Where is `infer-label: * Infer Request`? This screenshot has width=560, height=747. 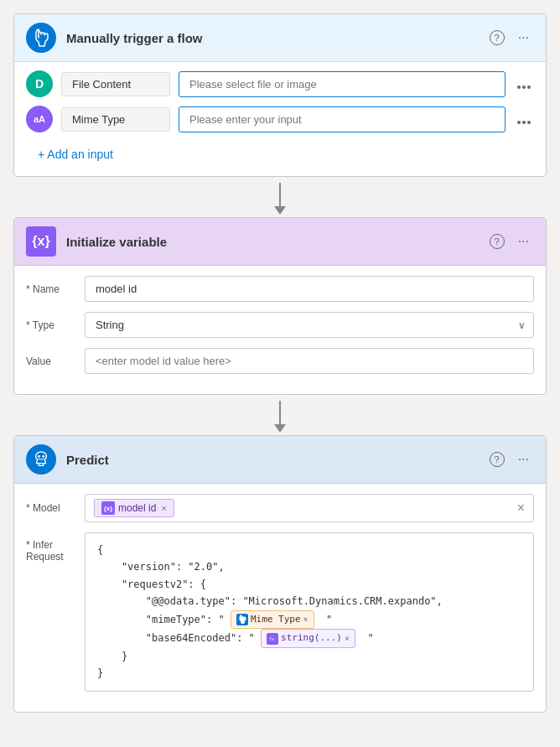
infer-label: * Infer Request is located at coordinates (51, 547).